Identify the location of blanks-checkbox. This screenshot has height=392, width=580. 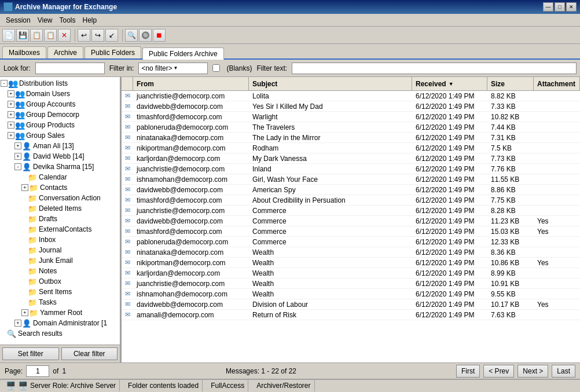
(216, 68).